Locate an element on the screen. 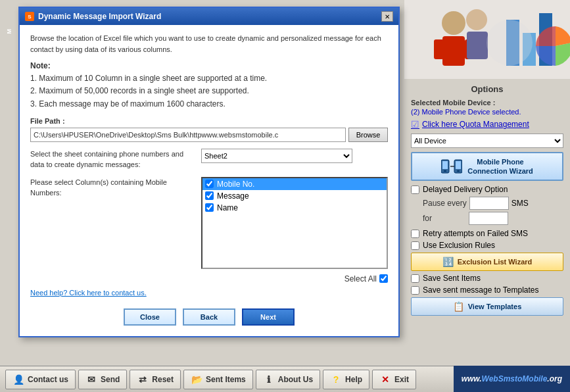  column-name-mobile: Mobile No. is located at coordinates (235, 184).